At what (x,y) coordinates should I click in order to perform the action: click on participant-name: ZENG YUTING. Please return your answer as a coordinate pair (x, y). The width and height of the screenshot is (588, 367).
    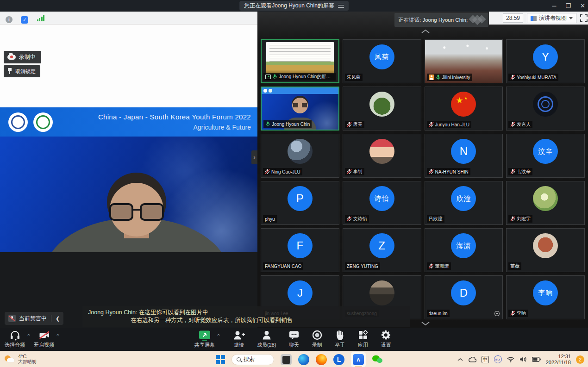
    Looking at the image, I should click on (363, 267).